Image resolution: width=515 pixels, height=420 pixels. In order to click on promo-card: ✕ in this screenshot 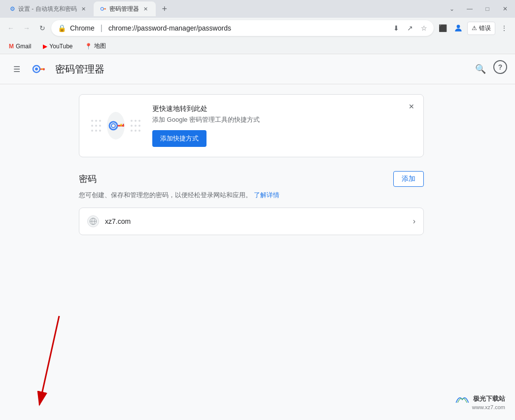, I will do `click(251, 126)`.